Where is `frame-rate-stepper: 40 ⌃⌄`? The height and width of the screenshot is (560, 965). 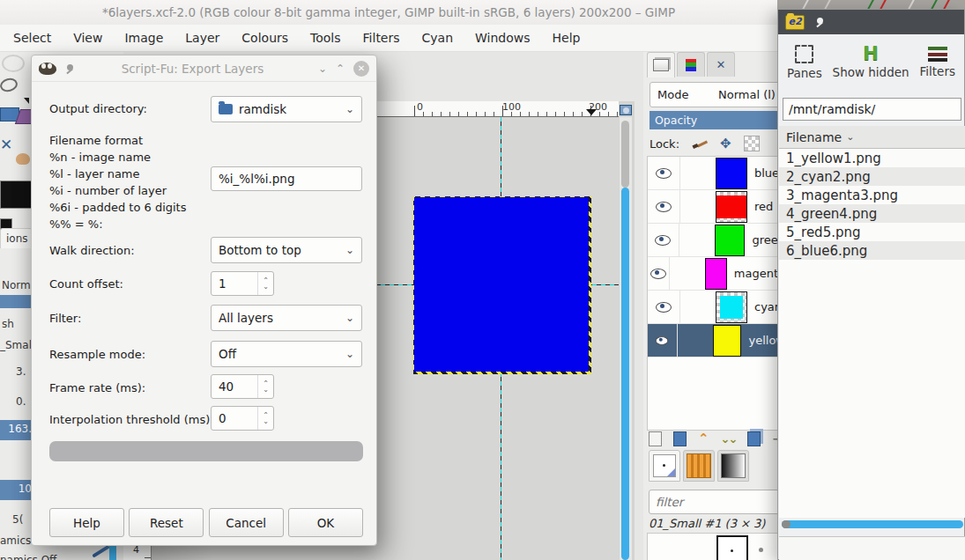
frame-rate-stepper: 40 ⌃⌄ is located at coordinates (242, 387).